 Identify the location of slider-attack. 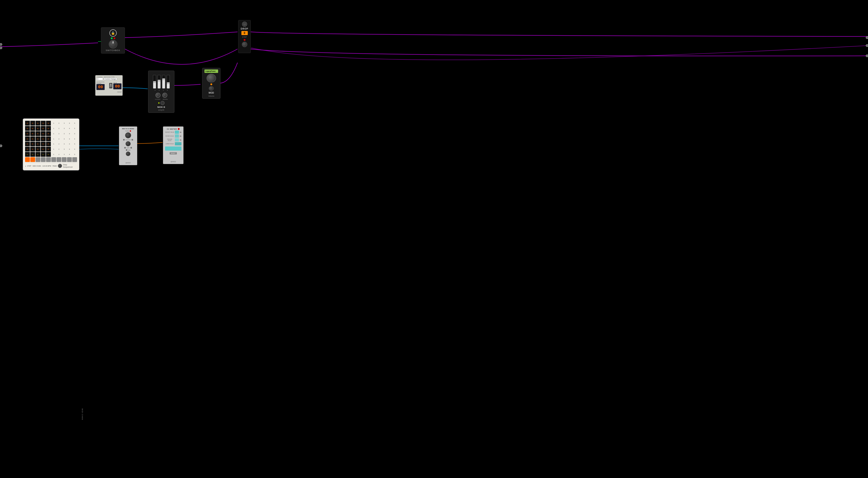
(154, 82).